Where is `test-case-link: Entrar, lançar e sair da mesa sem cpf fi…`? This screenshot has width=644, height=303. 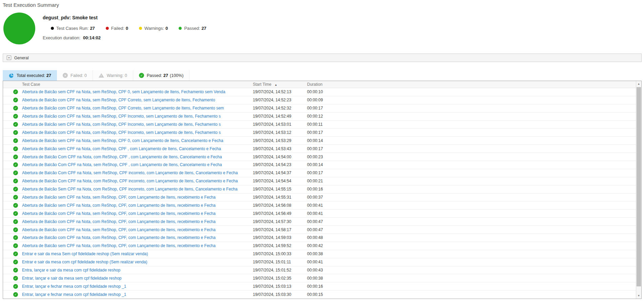
test-case-link: Entrar, lançar e sair da mesa sem cpf fi… is located at coordinates (136, 278).